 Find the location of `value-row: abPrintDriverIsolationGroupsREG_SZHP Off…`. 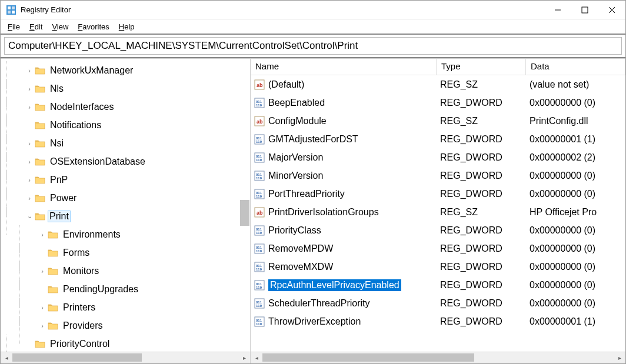

value-row: abPrintDriverIsolationGroupsREG_SZHP Off… is located at coordinates (438, 212).